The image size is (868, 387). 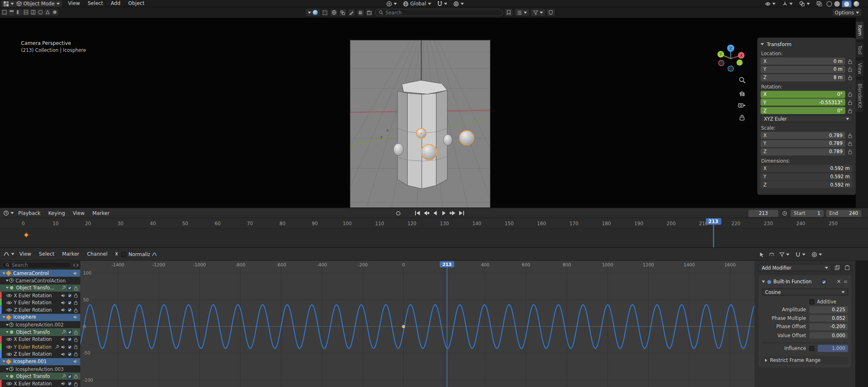 What do you see at coordinates (740, 63) in the screenshot?
I see `gizmo-neg-y-axis` at bounding box center [740, 63].